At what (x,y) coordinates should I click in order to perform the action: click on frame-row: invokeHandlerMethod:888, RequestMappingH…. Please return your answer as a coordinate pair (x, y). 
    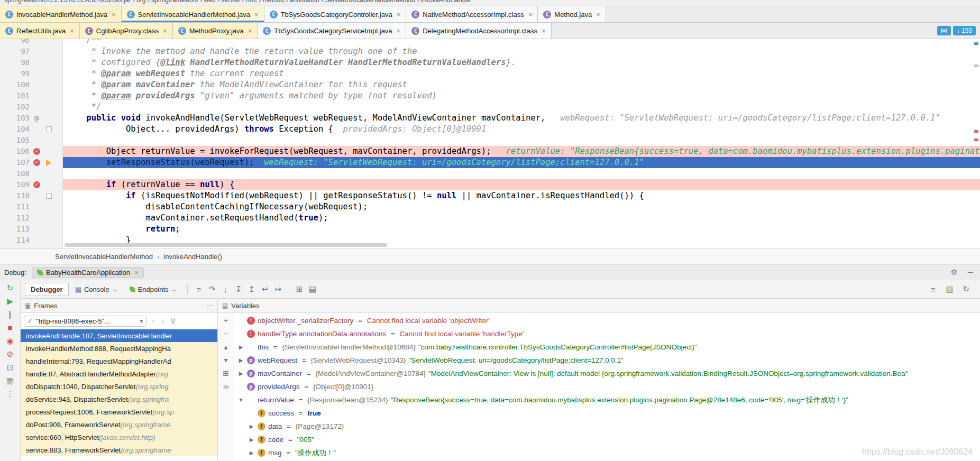
    Looking at the image, I should click on (119, 348).